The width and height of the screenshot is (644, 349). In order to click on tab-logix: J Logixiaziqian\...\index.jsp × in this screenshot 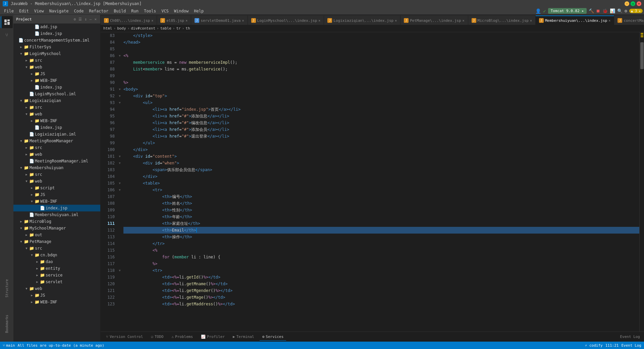, I will do `click(362, 20)`.